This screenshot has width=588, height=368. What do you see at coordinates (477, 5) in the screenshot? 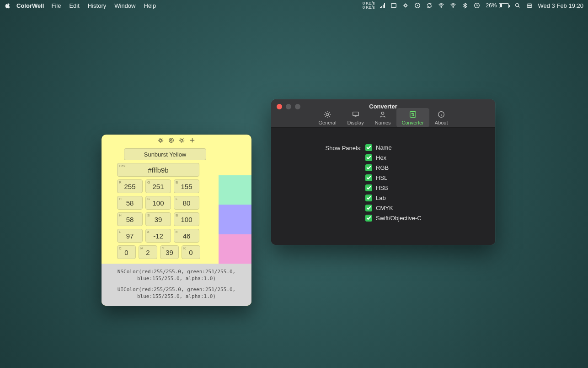
I see `time-machine-icon` at bounding box center [477, 5].